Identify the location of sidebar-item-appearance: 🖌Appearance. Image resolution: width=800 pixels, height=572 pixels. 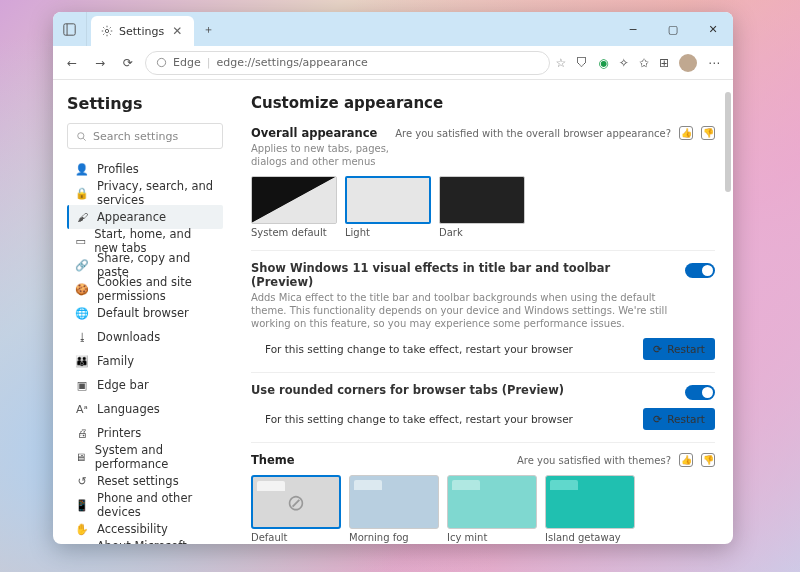
(145, 217).